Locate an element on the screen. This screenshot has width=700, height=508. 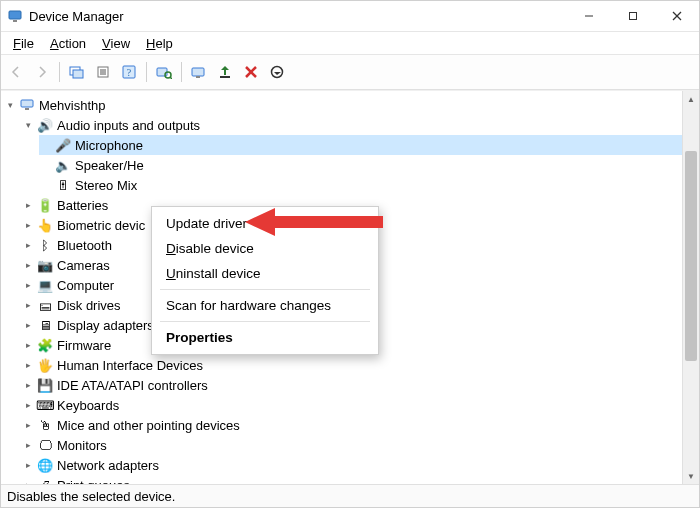
category-icon: 👆 is located at coordinates (45, 225).